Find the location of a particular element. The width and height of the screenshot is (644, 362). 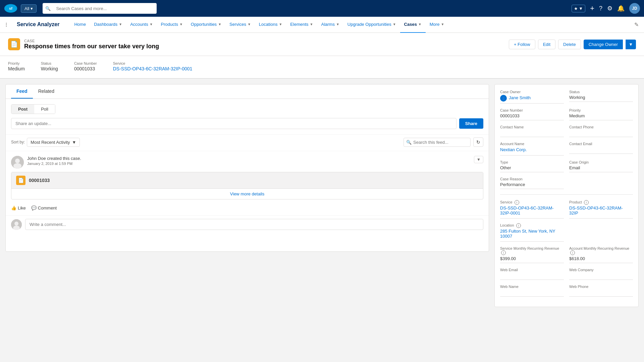

feed-actions: 👍 Like 💬 Comment is located at coordinates (247, 206).